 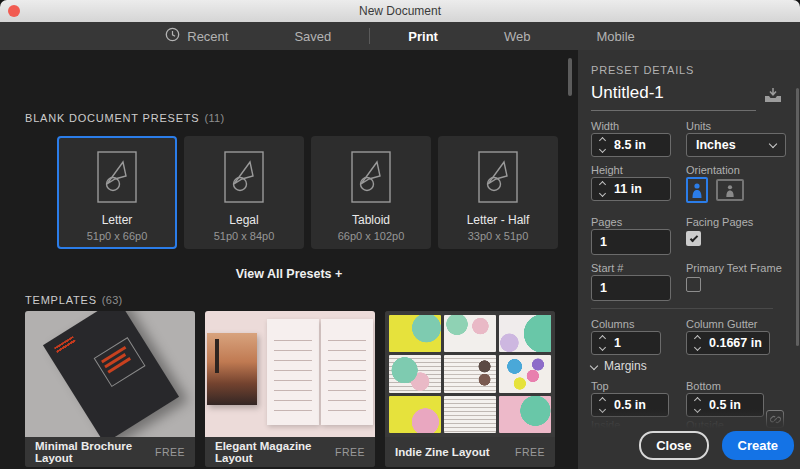 What do you see at coordinates (244, 192) in the screenshot?
I see `preset-card-legal: Legal 51p0 x 84p0` at bounding box center [244, 192].